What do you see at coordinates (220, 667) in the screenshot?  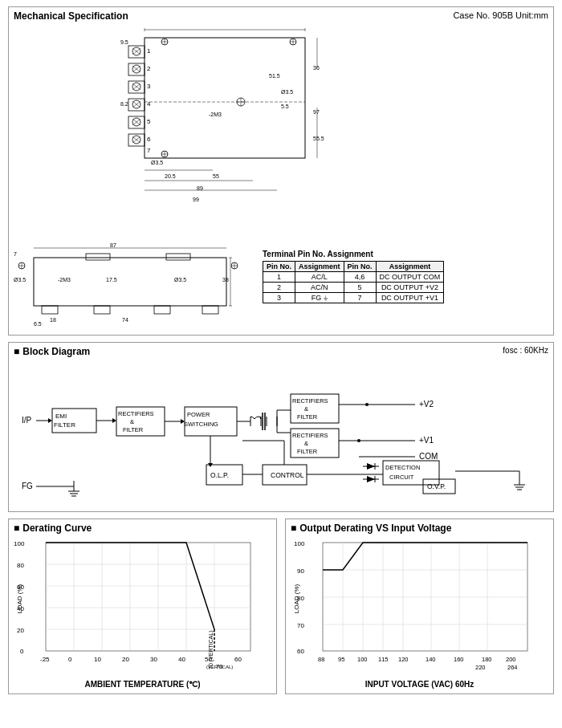 I see `svg-text: (VERTICAL)` at bounding box center [220, 667].